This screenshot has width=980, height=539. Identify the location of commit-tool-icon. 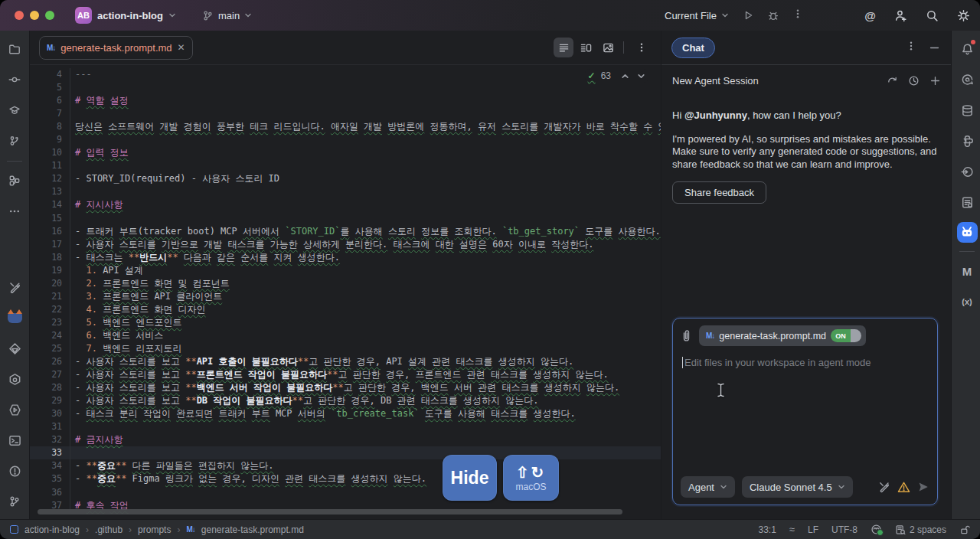
(15, 80).